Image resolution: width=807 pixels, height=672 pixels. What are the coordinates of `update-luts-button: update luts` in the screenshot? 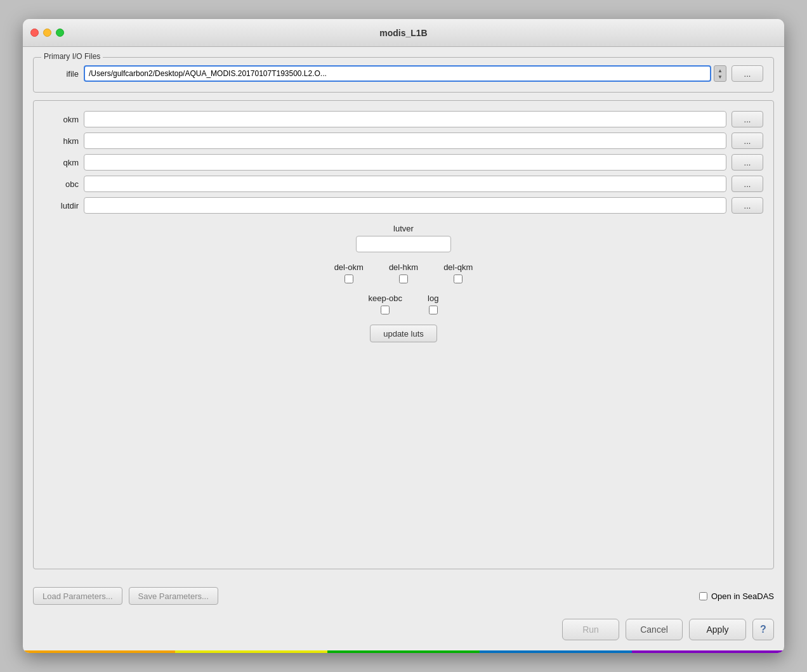 It's located at (404, 333).